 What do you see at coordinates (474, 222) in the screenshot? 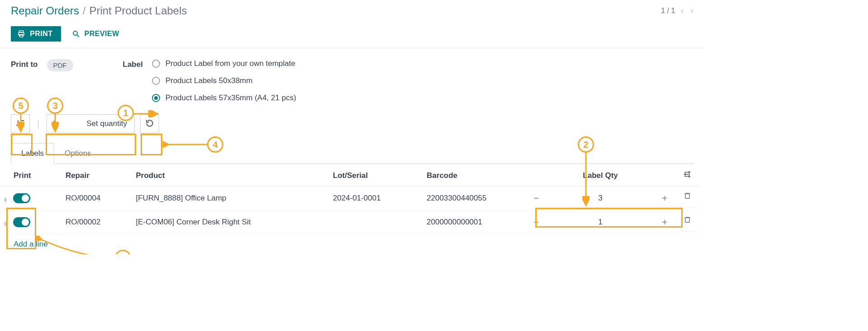
I see `cell-barcode: 2000000000001` at bounding box center [474, 222].